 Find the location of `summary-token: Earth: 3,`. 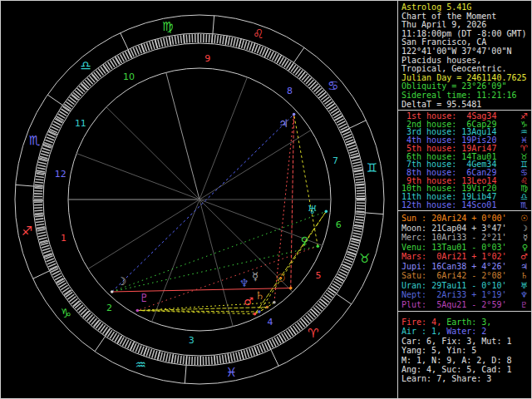

summary-token: Earth: 3, is located at coordinates (466, 323).